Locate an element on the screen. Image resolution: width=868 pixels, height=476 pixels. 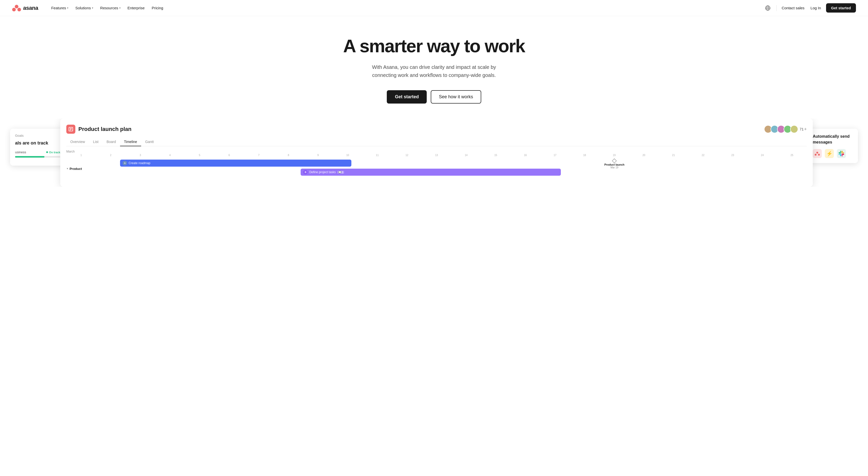
date-10: 10 is located at coordinates (348, 155).